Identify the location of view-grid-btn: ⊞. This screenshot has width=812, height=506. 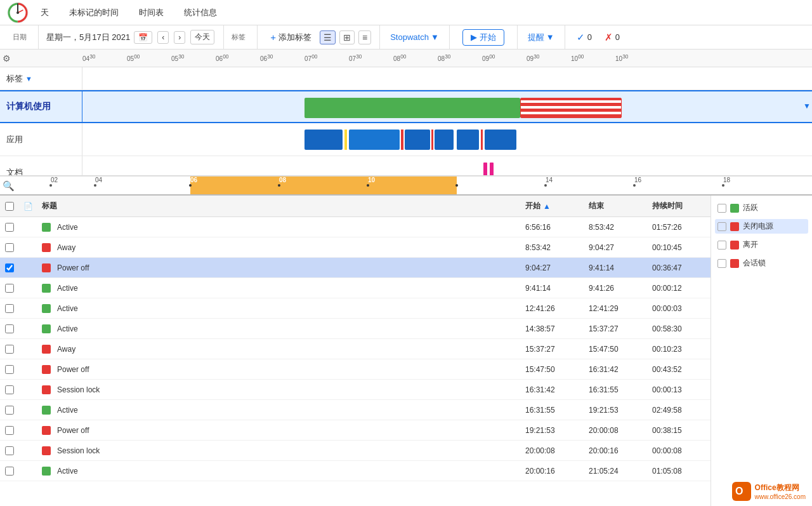
(347, 37).